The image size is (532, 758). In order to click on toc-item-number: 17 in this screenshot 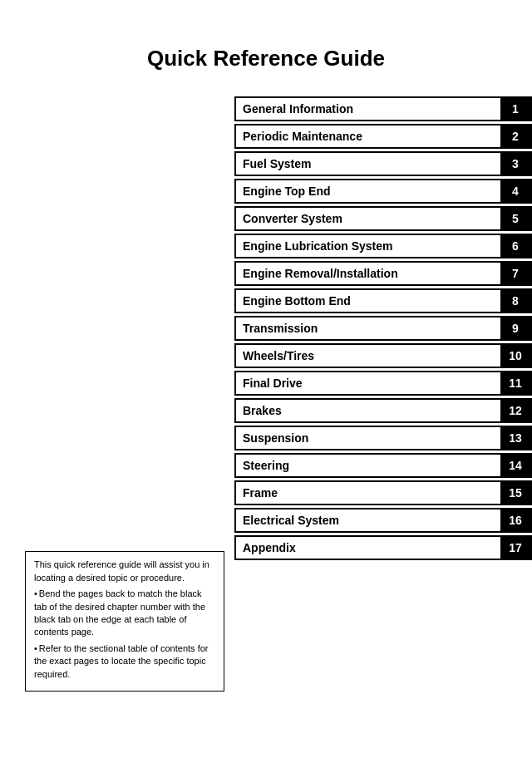, I will do `click(515, 548)`.